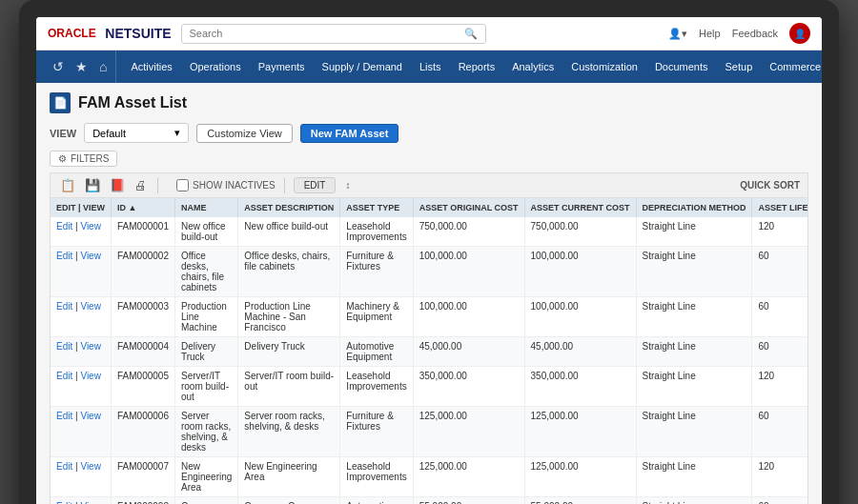  Describe the element at coordinates (68, 185) in the screenshot. I see `toolbar-copy-icon: 📋` at that location.